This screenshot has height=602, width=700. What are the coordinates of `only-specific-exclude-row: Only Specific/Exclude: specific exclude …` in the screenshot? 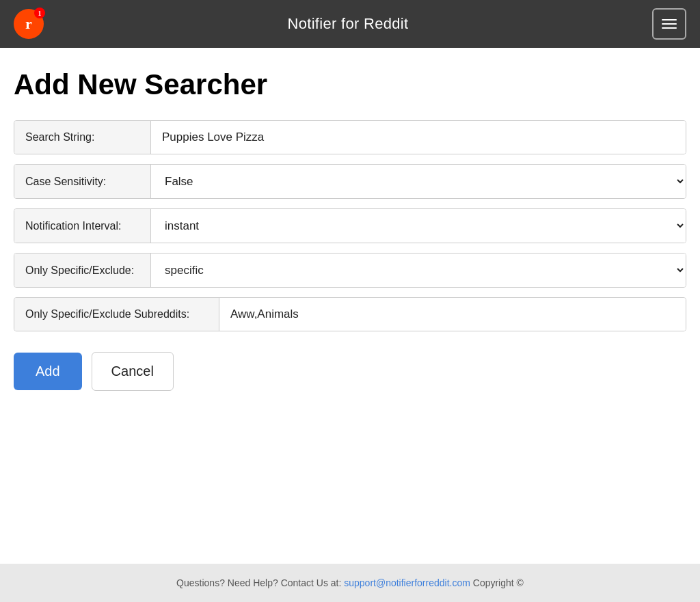 It's located at (350, 271).